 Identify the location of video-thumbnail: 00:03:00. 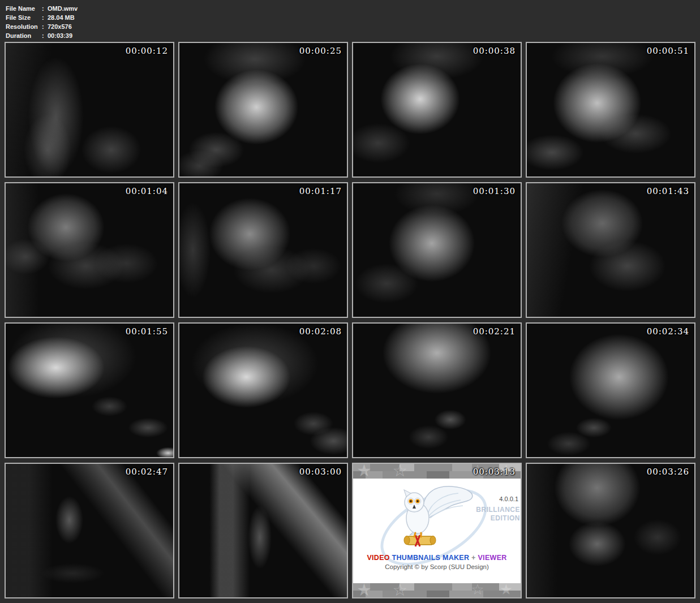
(263, 531).